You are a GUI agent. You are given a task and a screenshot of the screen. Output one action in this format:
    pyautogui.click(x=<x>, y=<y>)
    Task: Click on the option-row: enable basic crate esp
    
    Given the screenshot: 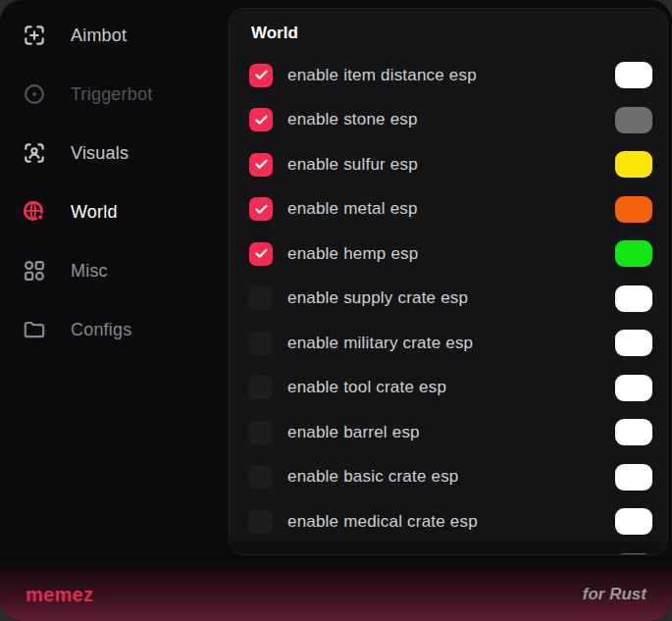 What is the action you would take?
    pyautogui.click(x=458, y=478)
    